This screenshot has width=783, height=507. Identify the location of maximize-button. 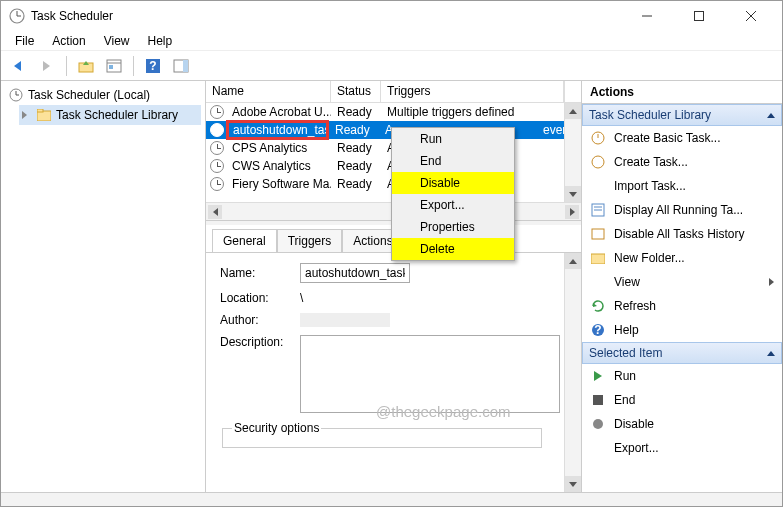
(699, 16).